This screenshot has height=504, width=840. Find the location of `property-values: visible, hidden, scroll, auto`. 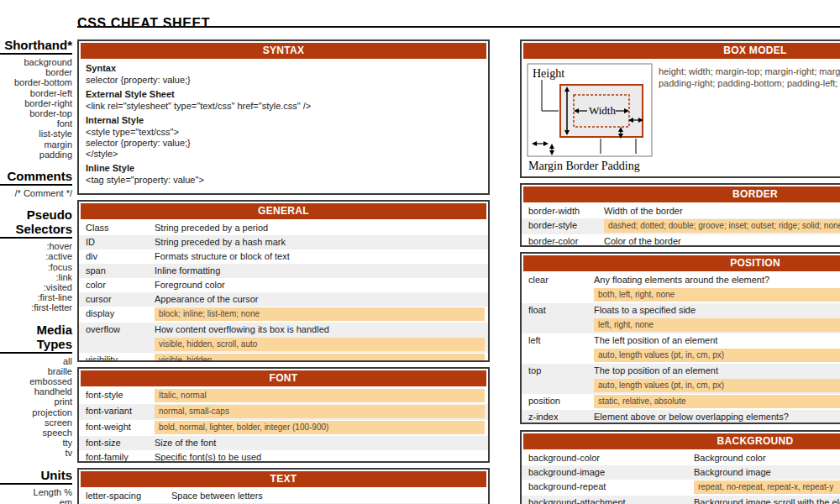

property-values: visible, hidden, scroll, auto is located at coordinates (319, 344).